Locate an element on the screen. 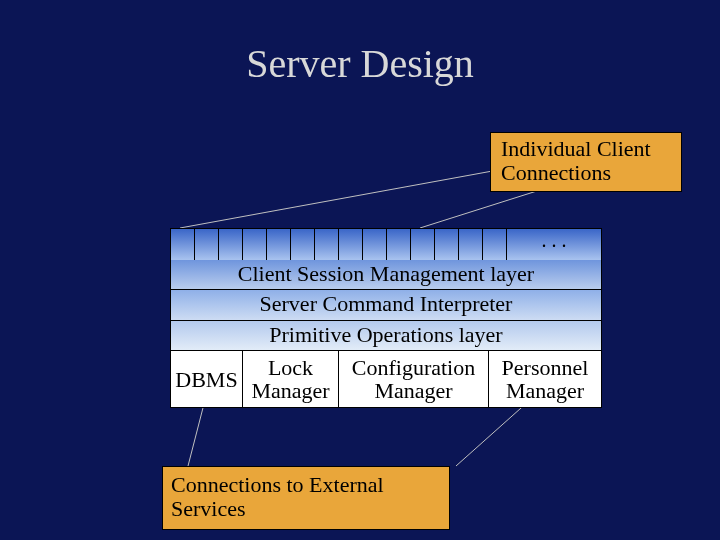  callout-external-services: Connections to External Services is located at coordinates (306, 498).